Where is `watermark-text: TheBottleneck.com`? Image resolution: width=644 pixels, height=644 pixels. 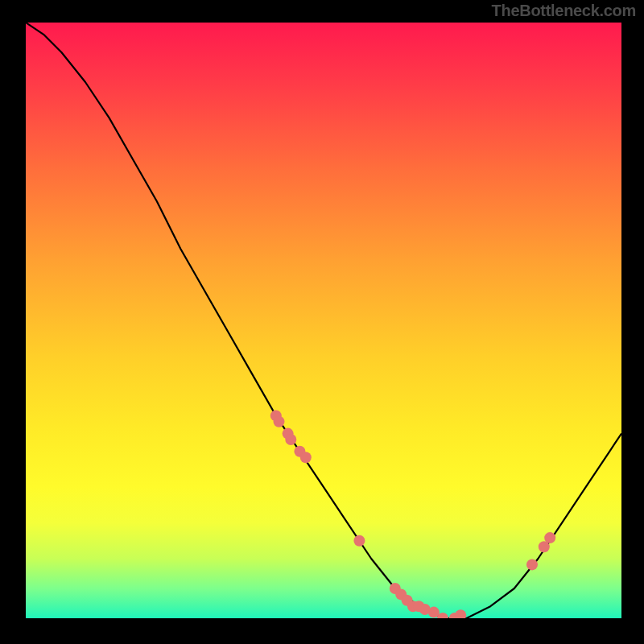
watermark-text: TheBottleneck.com is located at coordinates (564, 11).